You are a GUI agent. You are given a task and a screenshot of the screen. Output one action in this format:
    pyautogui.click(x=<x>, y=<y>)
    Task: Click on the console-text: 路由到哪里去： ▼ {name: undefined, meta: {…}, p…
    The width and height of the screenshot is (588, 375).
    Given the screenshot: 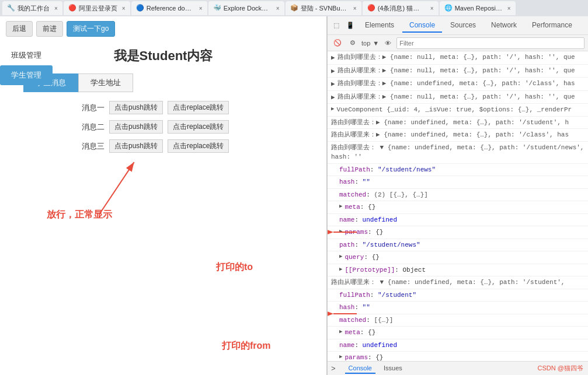 What is the action you would take?
    pyautogui.click(x=458, y=153)
    